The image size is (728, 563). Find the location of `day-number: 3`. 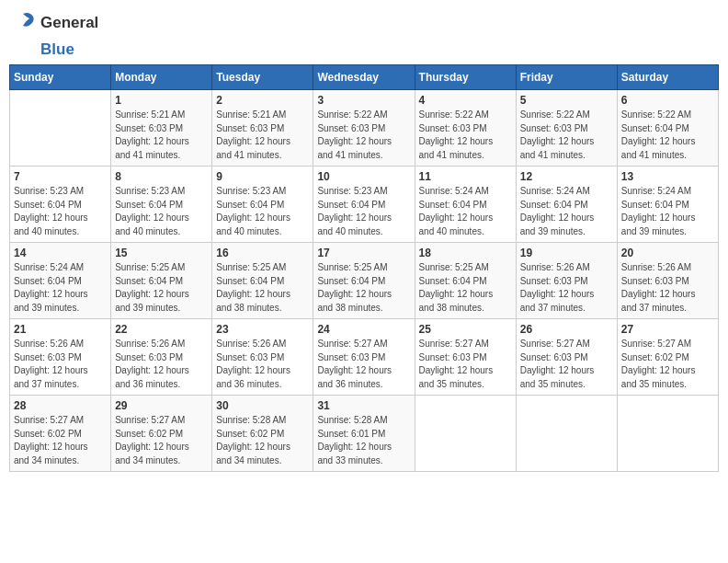

day-number: 3 is located at coordinates (364, 100).